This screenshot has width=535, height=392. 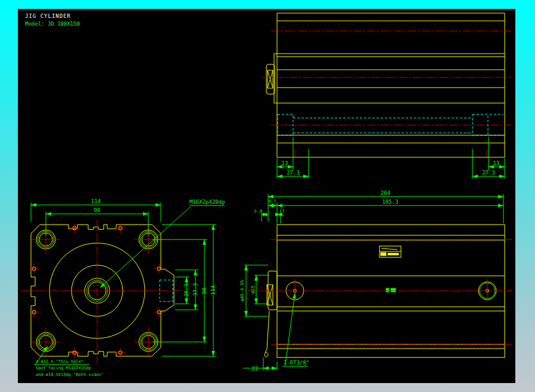 I want to click on dim-13-left: 13, so click(x=285, y=163).